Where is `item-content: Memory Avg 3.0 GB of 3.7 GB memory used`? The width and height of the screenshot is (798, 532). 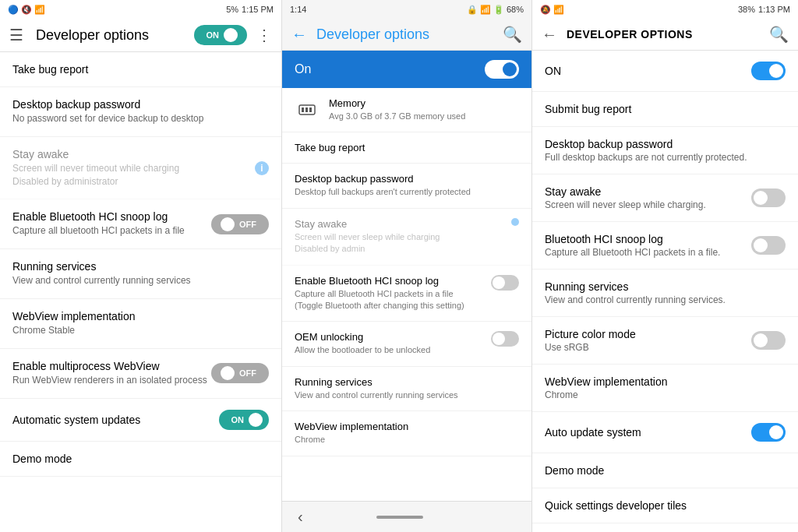
item-content: Memory Avg 3.0 GB of 3.7 GB memory used is located at coordinates (424, 110).